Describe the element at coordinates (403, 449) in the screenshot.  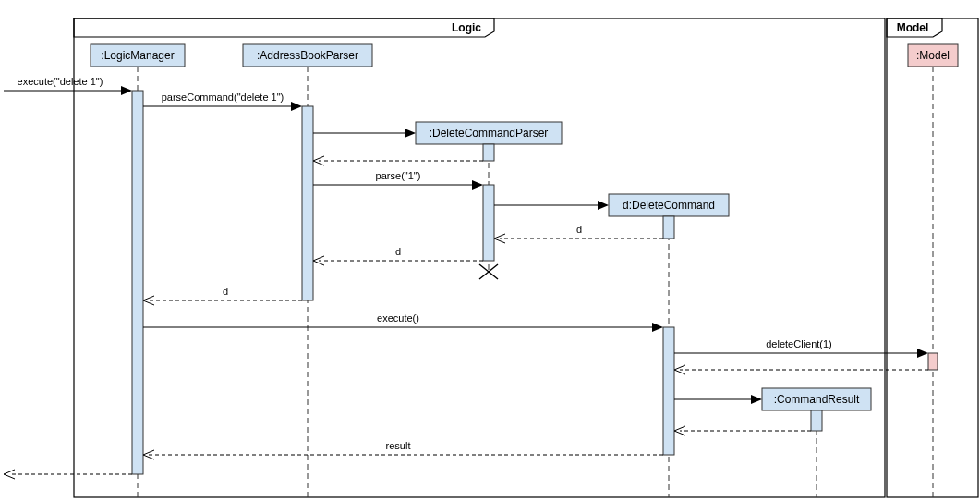
I see `msg-return-result: result` at that location.